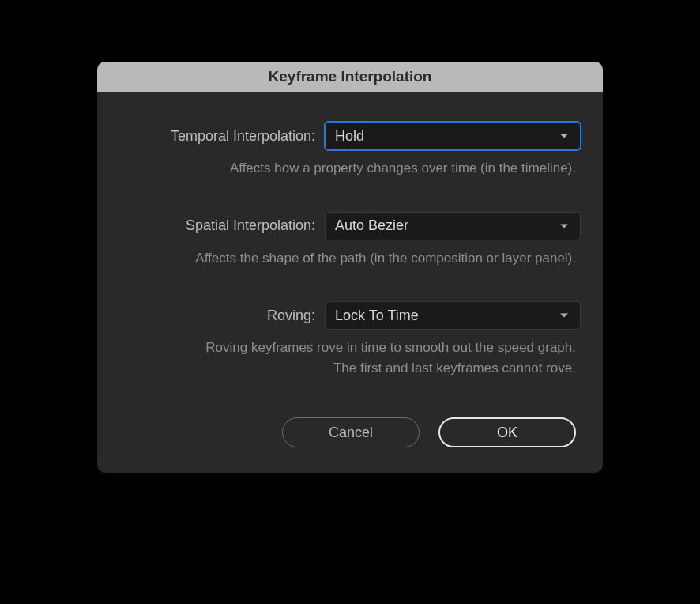 The width and height of the screenshot is (700, 604). Describe the element at coordinates (350, 259) in the screenshot. I see `spatial-description: Affects the shape of the path (in the co…` at that location.